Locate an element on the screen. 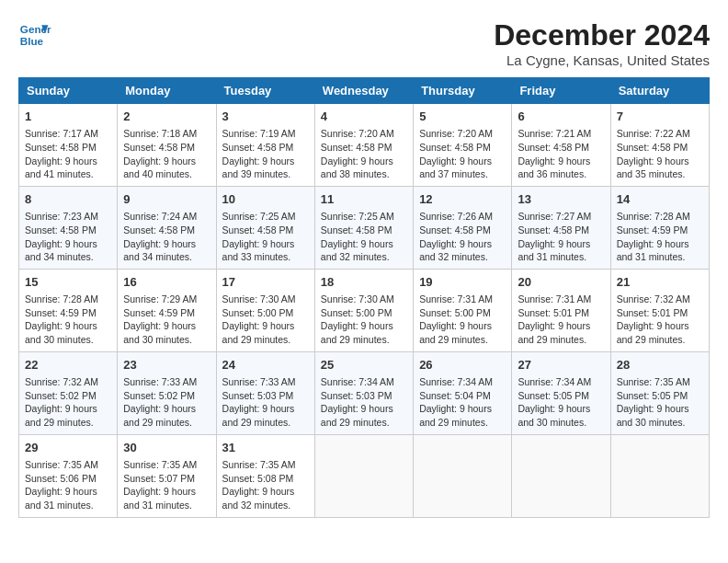 Image resolution: width=728 pixels, height=563 pixels. day-number: 29 is located at coordinates (68, 448).